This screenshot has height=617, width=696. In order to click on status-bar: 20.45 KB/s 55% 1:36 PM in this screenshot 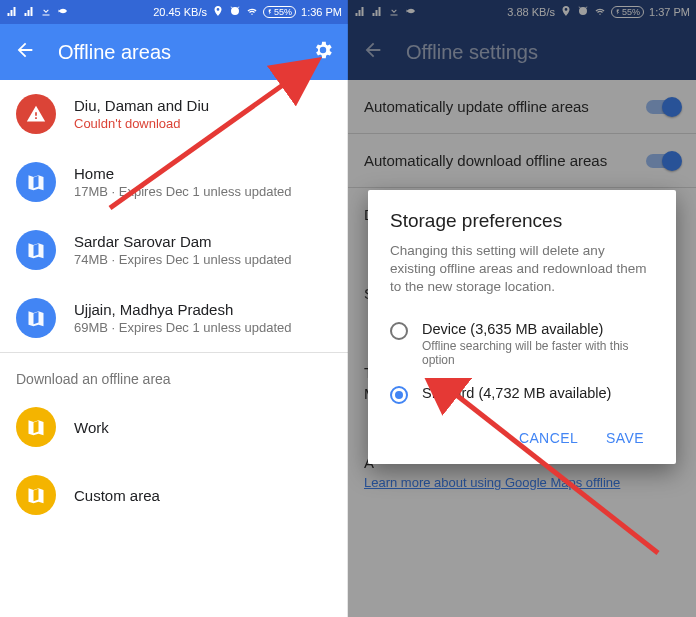, I will do `click(174, 12)`.